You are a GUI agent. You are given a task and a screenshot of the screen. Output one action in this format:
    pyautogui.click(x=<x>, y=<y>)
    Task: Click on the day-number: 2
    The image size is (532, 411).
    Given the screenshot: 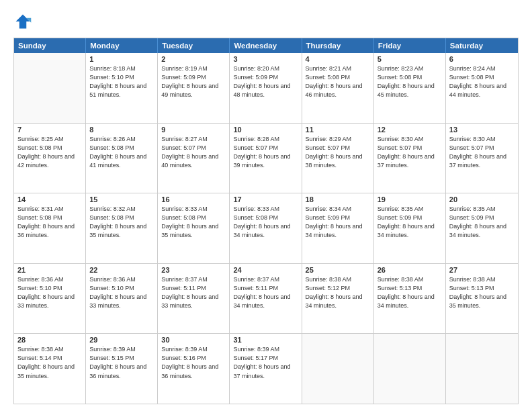 What is the action you would take?
    pyautogui.click(x=193, y=59)
    